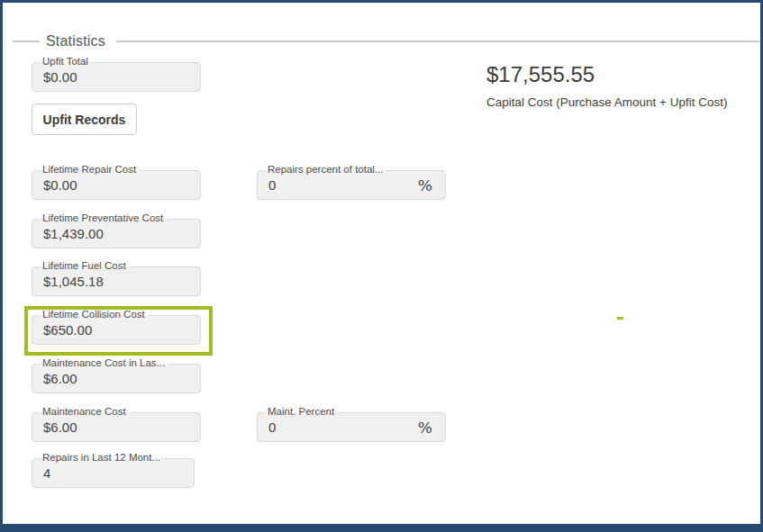 The height and width of the screenshot is (532, 763). I want to click on field-label: Lifetime Collision Cost, so click(94, 314).